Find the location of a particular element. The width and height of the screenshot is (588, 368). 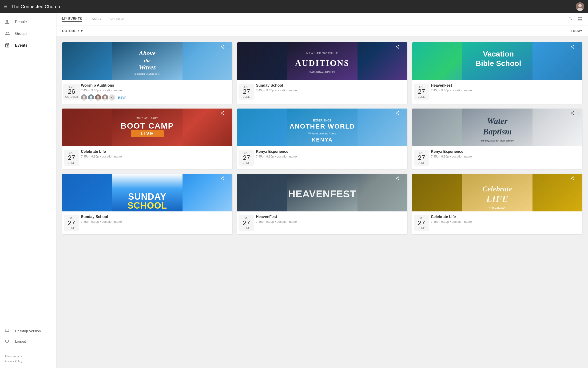

event-attendees-1: +2 RSVP is located at coordinates (155, 97).